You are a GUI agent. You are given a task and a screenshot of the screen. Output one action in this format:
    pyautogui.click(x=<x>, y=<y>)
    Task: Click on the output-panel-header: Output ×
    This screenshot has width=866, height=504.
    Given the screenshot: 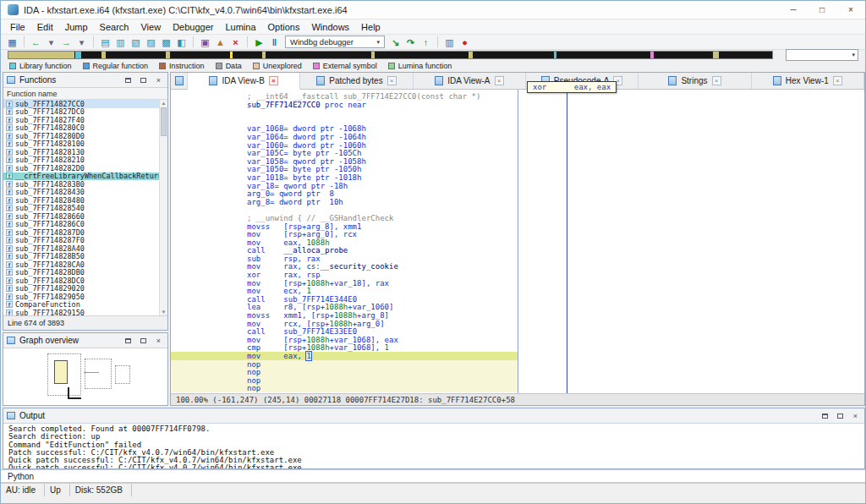 What is the action you would take?
    pyautogui.click(x=434, y=416)
    